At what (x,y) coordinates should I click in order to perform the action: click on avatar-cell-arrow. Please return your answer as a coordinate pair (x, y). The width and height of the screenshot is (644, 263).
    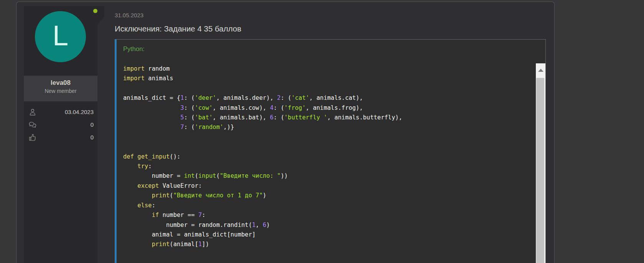
    Looking at the image, I should click on (101, 15).